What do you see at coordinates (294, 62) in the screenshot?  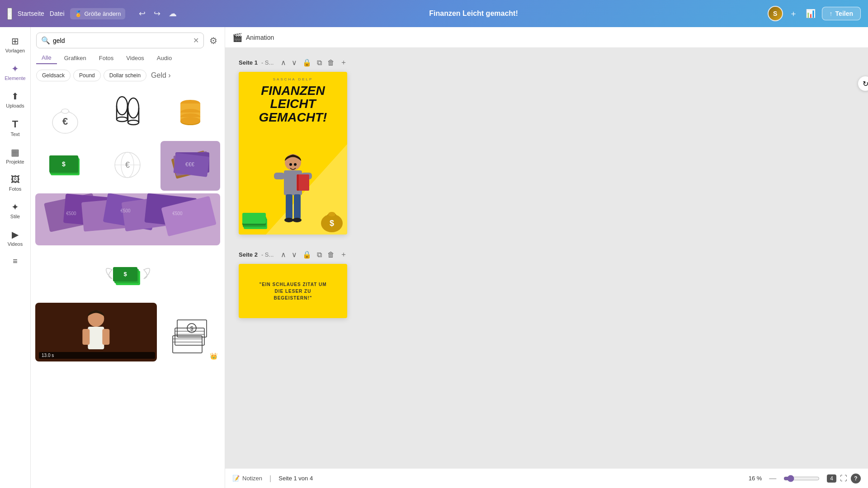 I see `page-1-down-button: ∨` at bounding box center [294, 62].